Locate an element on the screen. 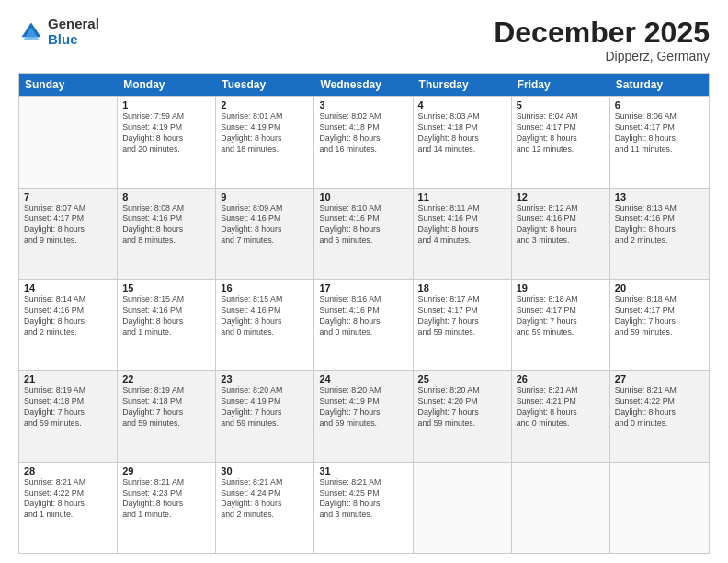  calendar-cell: 30Sunrise: 8:21 AM Sunset: 4:24 PM Dayli… is located at coordinates (265, 508).